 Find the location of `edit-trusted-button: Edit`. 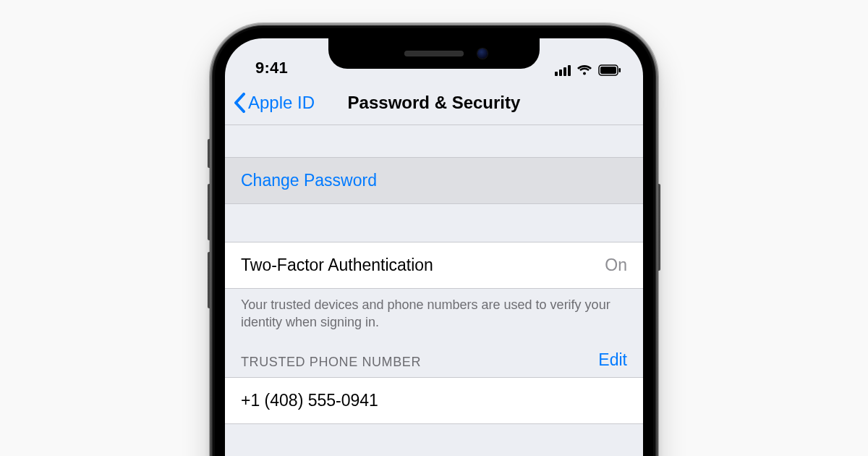

edit-trusted-button: Edit is located at coordinates (613, 360).